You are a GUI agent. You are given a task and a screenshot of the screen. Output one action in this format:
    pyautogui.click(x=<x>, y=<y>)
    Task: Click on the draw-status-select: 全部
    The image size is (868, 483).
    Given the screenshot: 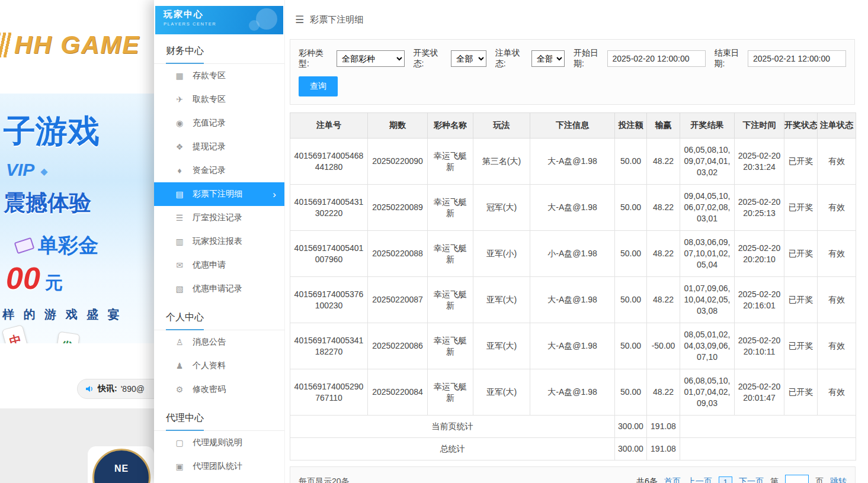 What is the action you would take?
    pyautogui.click(x=468, y=59)
    